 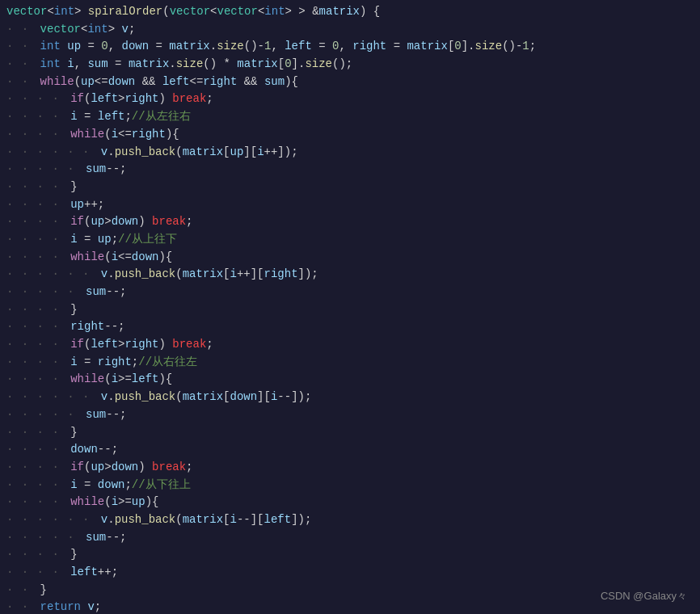 I want to click on line-code: while(up<=down && left<=right && sum){, so click(x=170, y=82).